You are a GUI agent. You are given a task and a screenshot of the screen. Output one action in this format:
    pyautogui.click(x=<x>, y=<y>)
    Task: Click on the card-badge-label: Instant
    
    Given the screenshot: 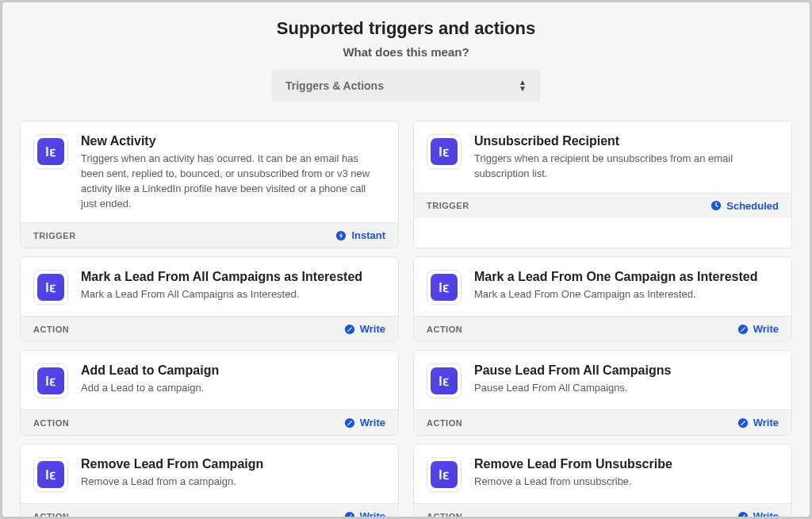 What is the action you would take?
    pyautogui.click(x=368, y=235)
    